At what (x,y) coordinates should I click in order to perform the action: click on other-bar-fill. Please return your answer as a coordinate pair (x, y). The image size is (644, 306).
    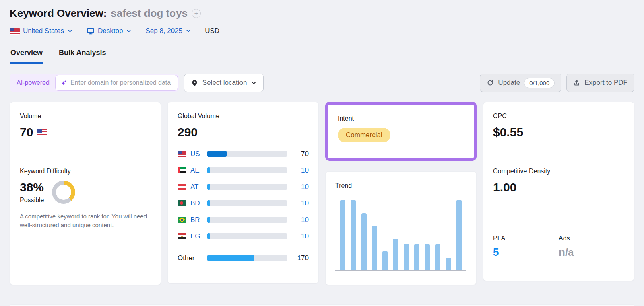
    Looking at the image, I should click on (231, 258).